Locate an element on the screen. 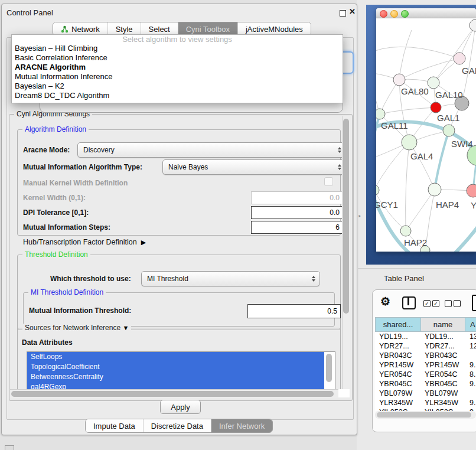 The width and height of the screenshot is (476, 450). mi-threshold-field: 0.5 is located at coordinates (294, 311).